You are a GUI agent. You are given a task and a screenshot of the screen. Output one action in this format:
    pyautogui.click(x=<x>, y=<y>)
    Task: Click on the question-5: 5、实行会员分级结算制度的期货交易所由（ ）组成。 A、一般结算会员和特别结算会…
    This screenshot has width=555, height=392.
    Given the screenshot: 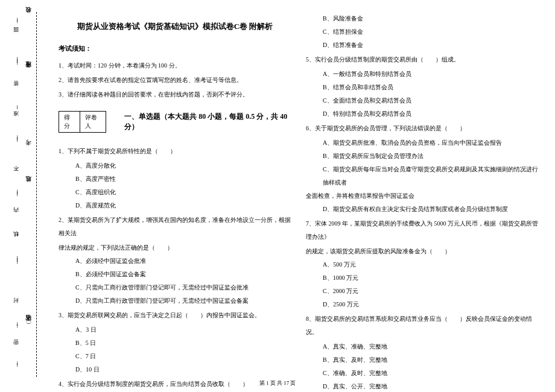 What is the action you would take?
    pyautogui.click(x=422, y=87)
    